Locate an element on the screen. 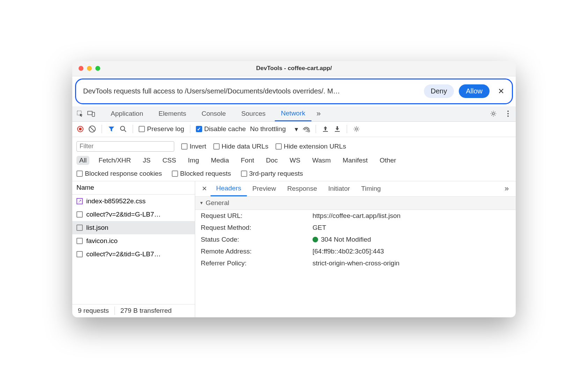  request-row: favicon.ico is located at coordinates (133, 241).